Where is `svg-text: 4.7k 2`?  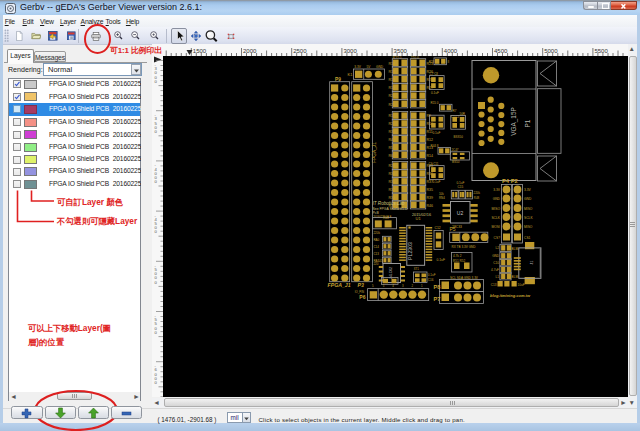 svg-text: 4.7k 2 is located at coordinates (458, 256).